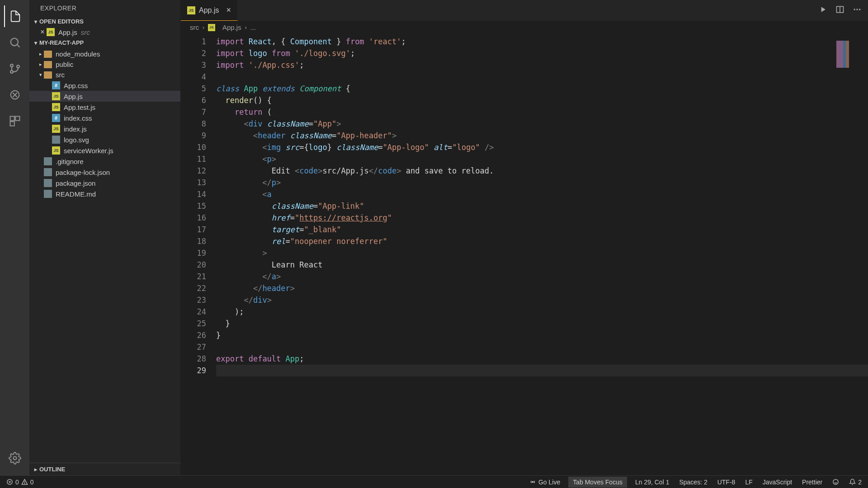 The image size is (868, 488). I want to click on tree-item-label: index.css, so click(78, 118).